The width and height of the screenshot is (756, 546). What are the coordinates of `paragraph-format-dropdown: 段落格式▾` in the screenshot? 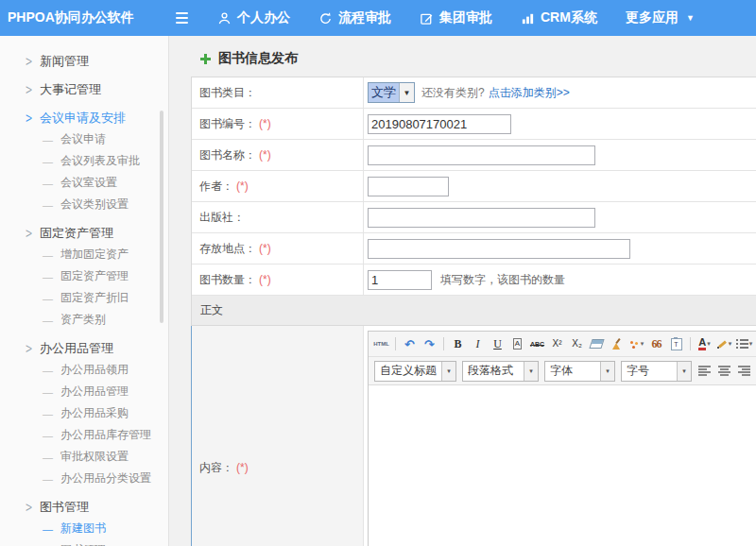 It's located at (501, 371).